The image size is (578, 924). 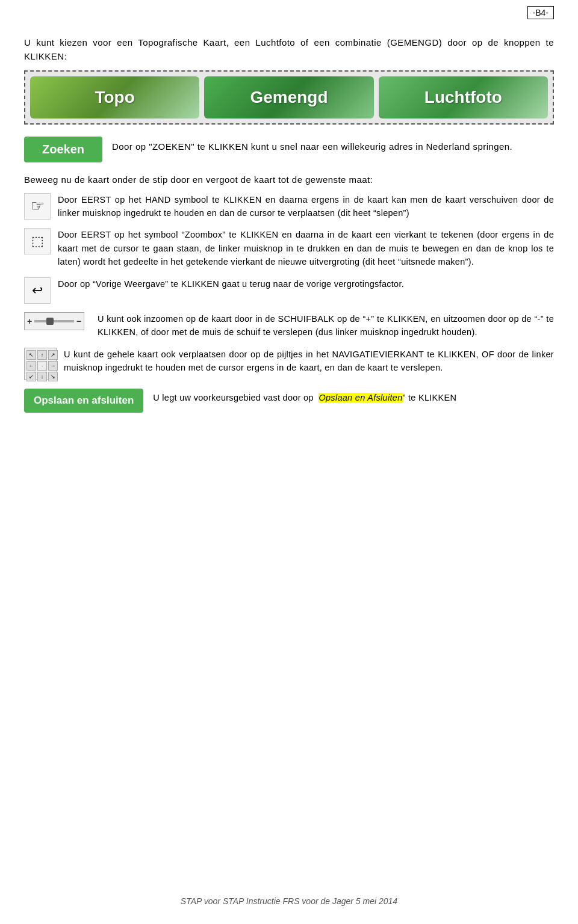 I want to click on nav-cell-tc: ↑, so click(x=42, y=355).